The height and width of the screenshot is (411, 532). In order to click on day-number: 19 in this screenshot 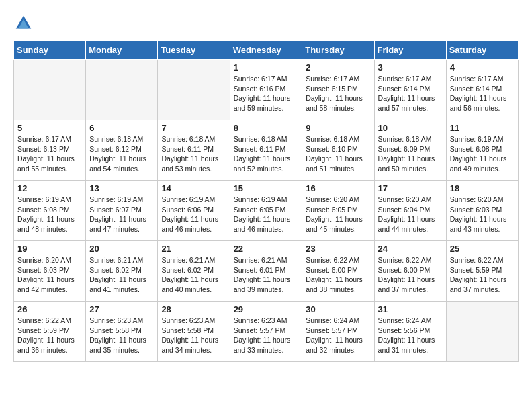, I will do `click(50, 248)`.